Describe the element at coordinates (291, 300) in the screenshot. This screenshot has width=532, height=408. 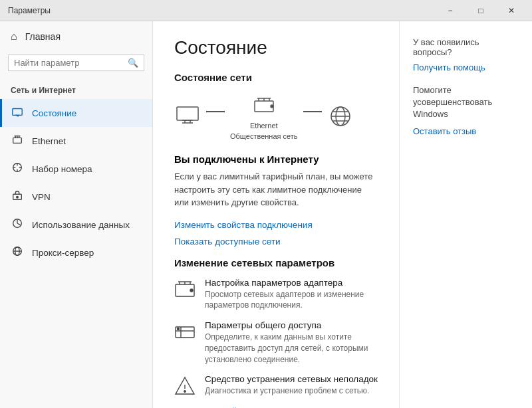
I see `adapter-desc: Просмотр сетевых адаптеров и изменение п…` at that location.